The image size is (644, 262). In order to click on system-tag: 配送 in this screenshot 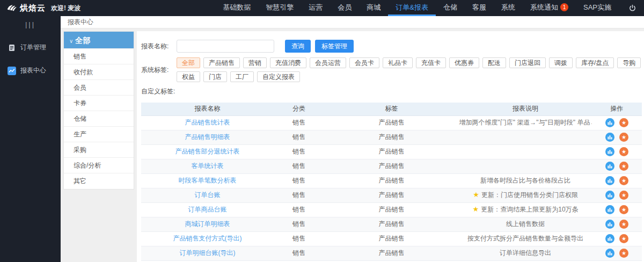, I will do `click(494, 63)`.